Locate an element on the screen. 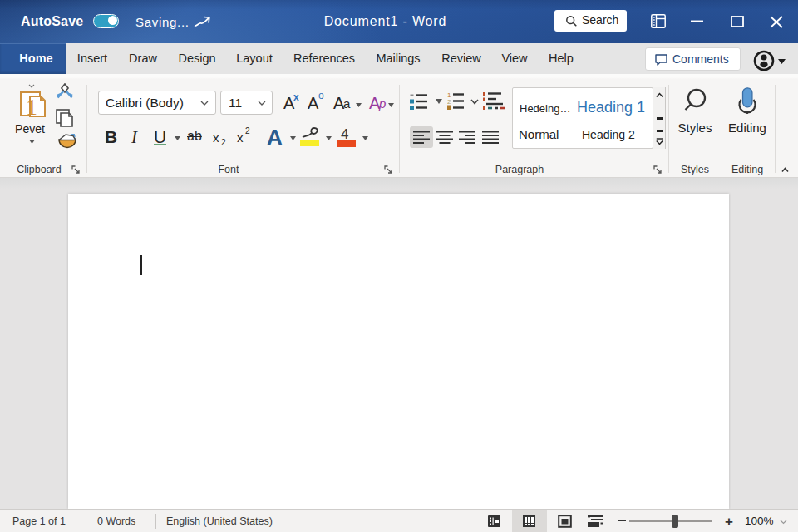 The height and width of the screenshot is (532, 798). svg-text: 2 is located at coordinates (449, 101).